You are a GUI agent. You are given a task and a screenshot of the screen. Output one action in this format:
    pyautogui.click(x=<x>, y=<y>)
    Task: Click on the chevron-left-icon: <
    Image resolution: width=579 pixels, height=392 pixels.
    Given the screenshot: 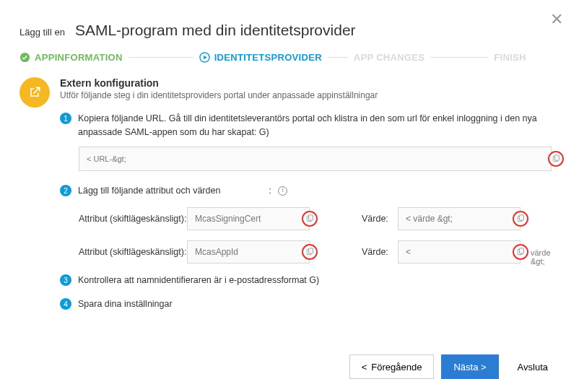 What is the action you would take?
    pyautogui.click(x=365, y=367)
    